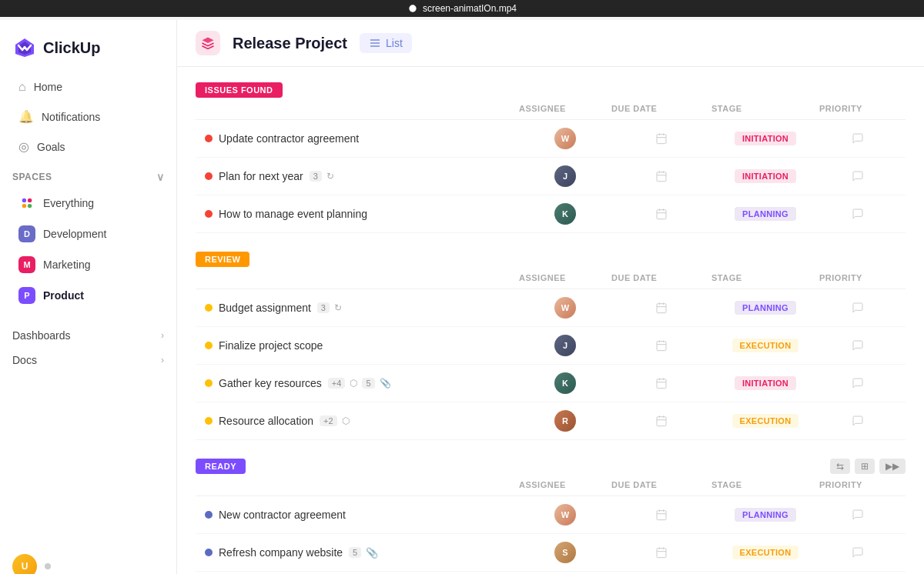  I want to click on user-status-dot, so click(48, 566).